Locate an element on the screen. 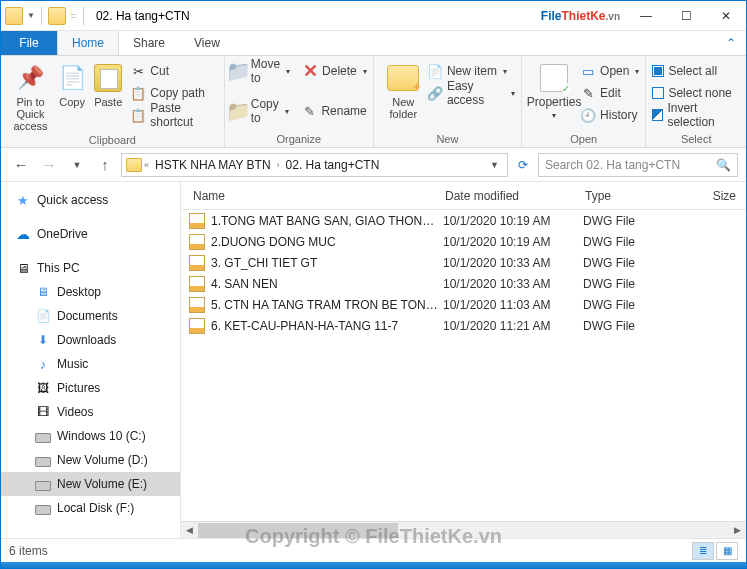 This screenshot has width=747, height=569. select-none-icon is located at coordinates (658, 93).